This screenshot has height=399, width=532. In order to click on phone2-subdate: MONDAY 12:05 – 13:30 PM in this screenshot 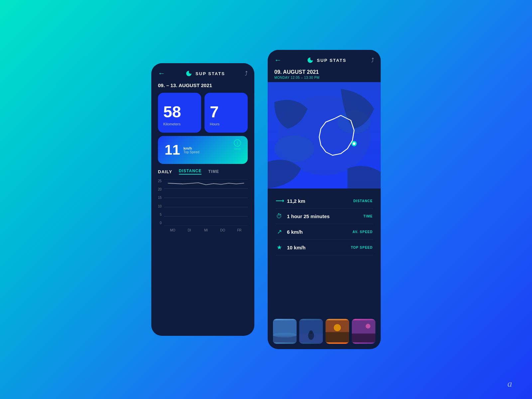, I will do `click(324, 79)`.